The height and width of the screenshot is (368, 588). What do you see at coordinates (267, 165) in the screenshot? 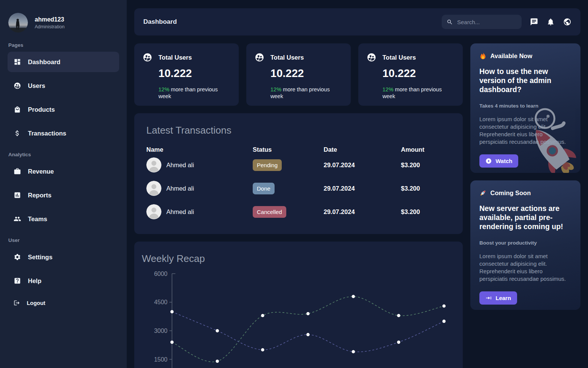
I see `status-badge: Pending` at bounding box center [267, 165].